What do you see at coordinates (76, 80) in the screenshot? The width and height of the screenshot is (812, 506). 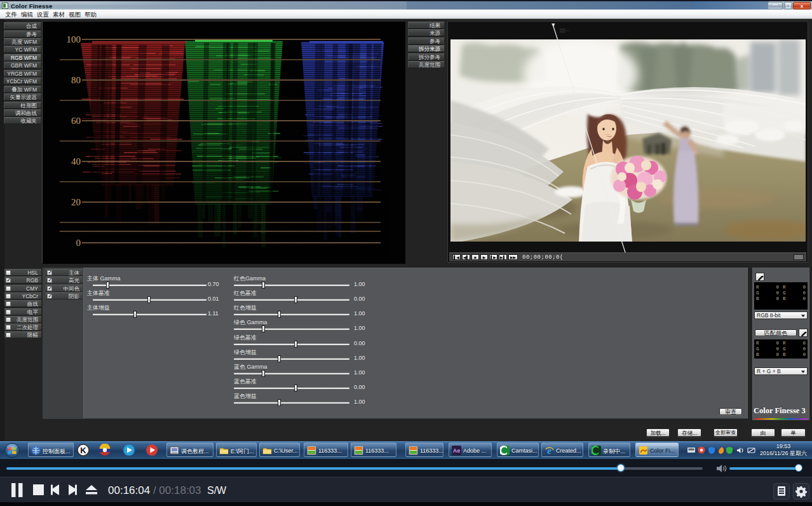 I see `svg-text: 80` at bounding box center [76, 80].